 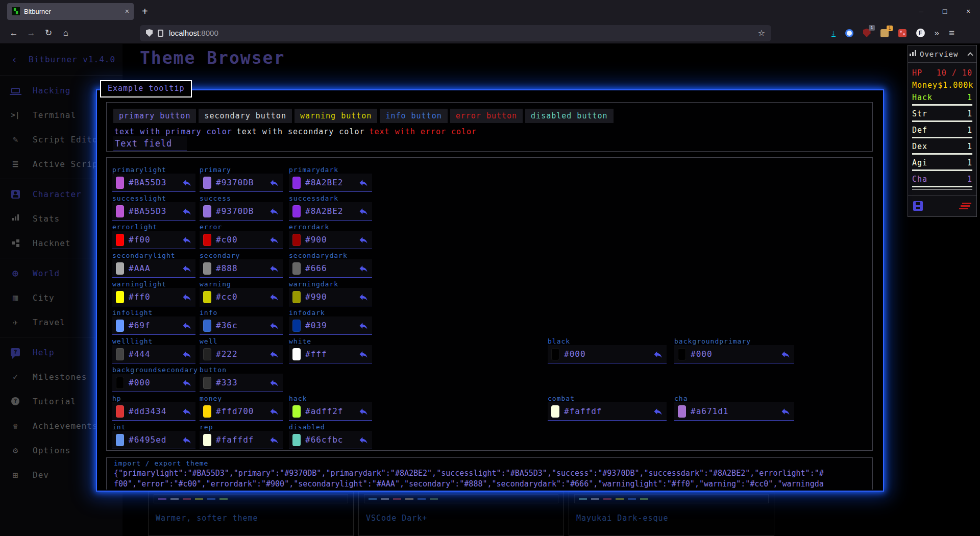 I want to click on color-value: #039, so click(x=332, y=326).